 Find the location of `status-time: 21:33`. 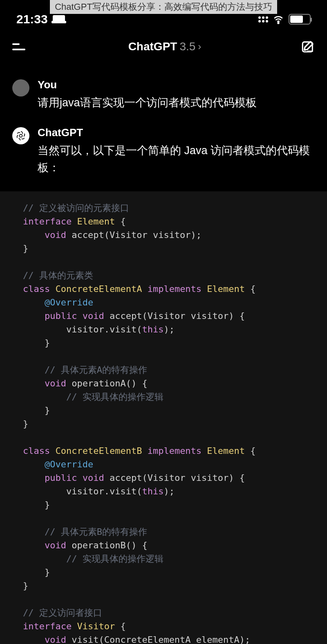

status-time: 21:33 is located at coordinates (32, 19).